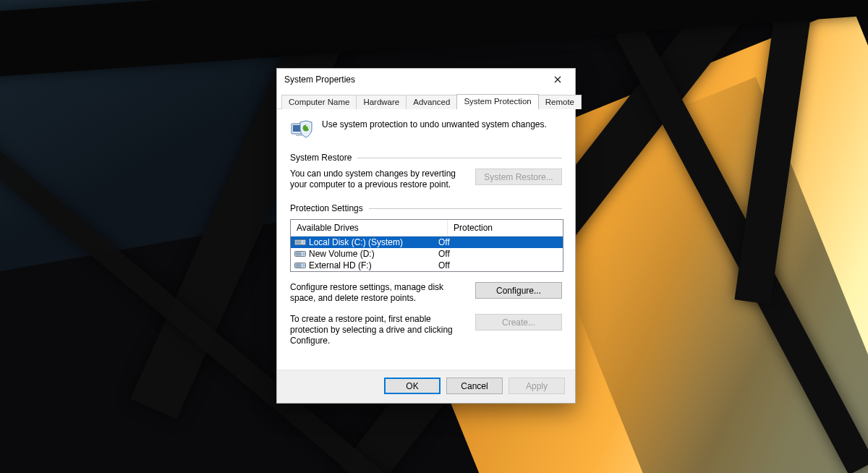 This screenshot has height=473, width=868. I want to click on listview-body: Local Disk (C:) (System)OffNew Volume (D…, so click(427, 254).